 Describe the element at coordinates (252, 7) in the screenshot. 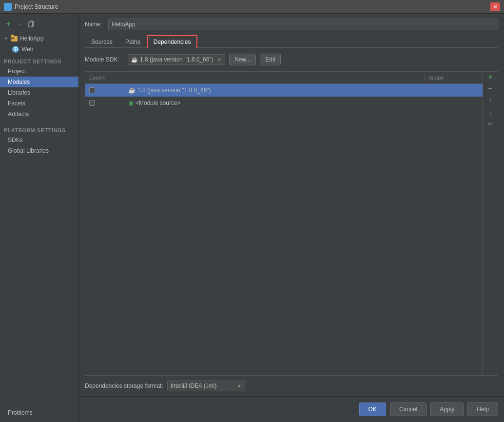

I see `title-bar: Project Structure ✕` at that location.